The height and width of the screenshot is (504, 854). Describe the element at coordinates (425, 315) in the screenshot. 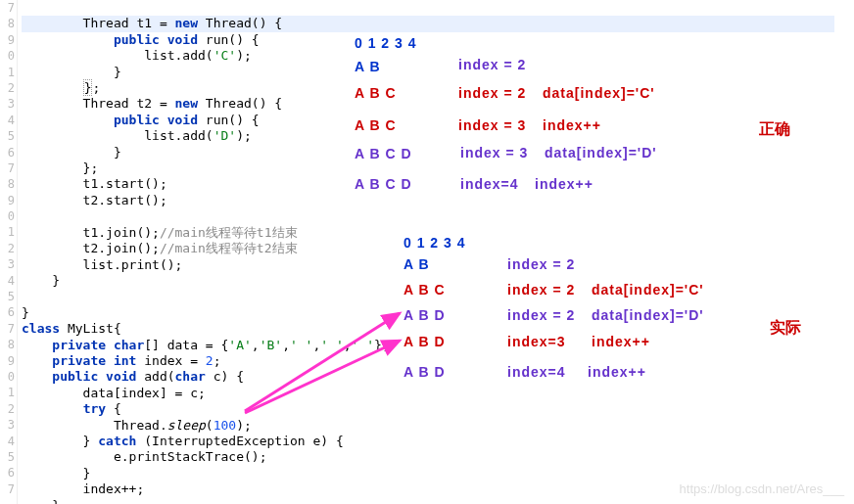

I see `bot-r3a: A B D` at that location.